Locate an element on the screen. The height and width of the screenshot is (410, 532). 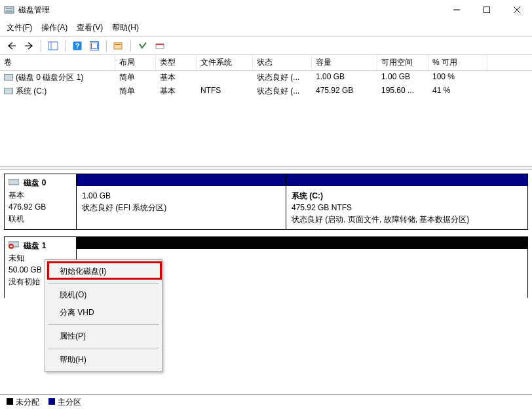
menu-file: 文件(F) is located at coordinates (20, 28).